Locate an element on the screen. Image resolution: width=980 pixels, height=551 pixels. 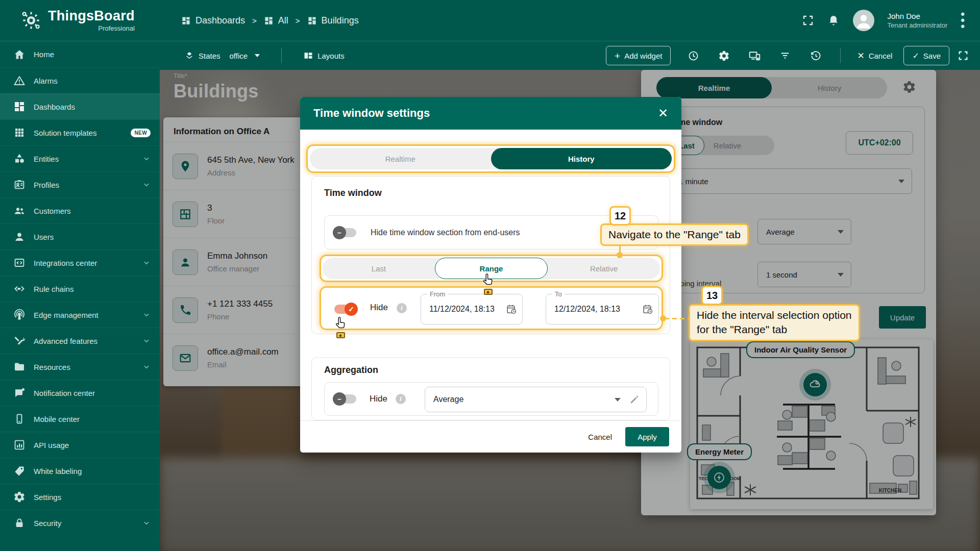
logo-gear-bug-icon is located at coordinates (31, 20).